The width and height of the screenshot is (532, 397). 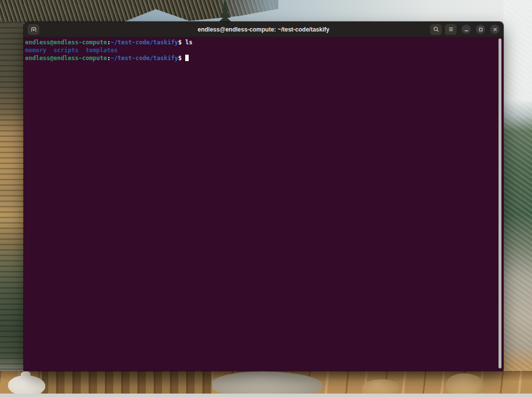 What do you see at coordinates (466, 30) in the screenshot?
I see `minimize-button` at bounding box center [466, 30].